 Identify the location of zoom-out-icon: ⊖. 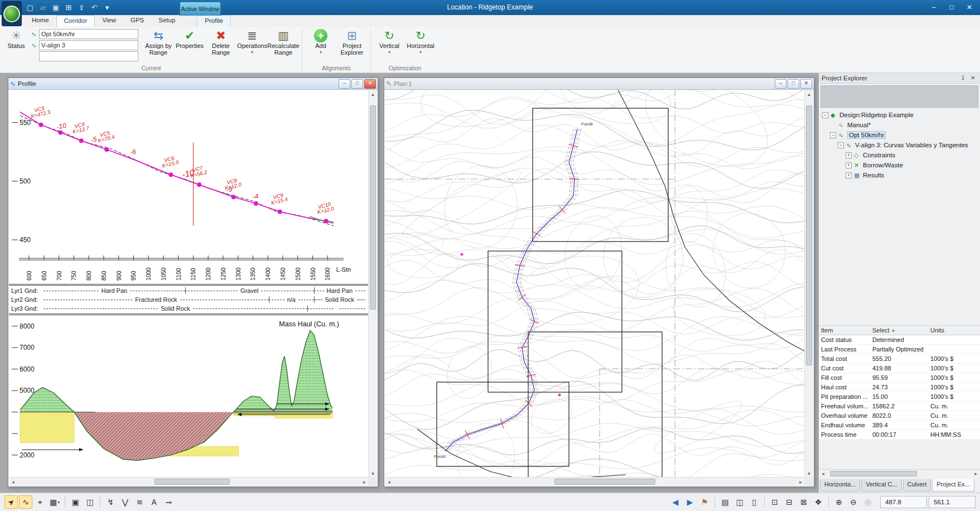
(853, 502).